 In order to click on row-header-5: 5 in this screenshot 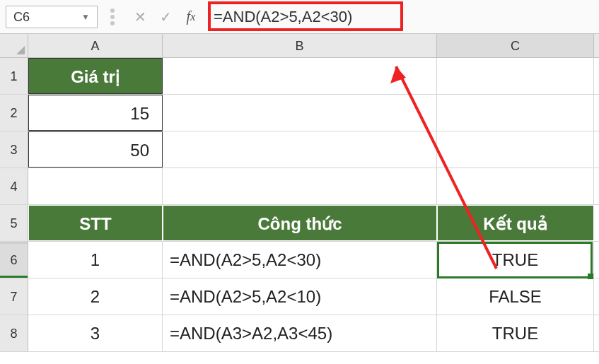, I will do `click(14, 223)`.